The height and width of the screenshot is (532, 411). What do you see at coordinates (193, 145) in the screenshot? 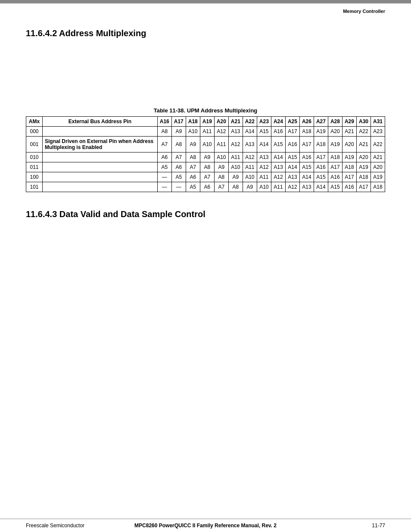
I see `val-001-a18: A9` at bounding box center [193, 145].